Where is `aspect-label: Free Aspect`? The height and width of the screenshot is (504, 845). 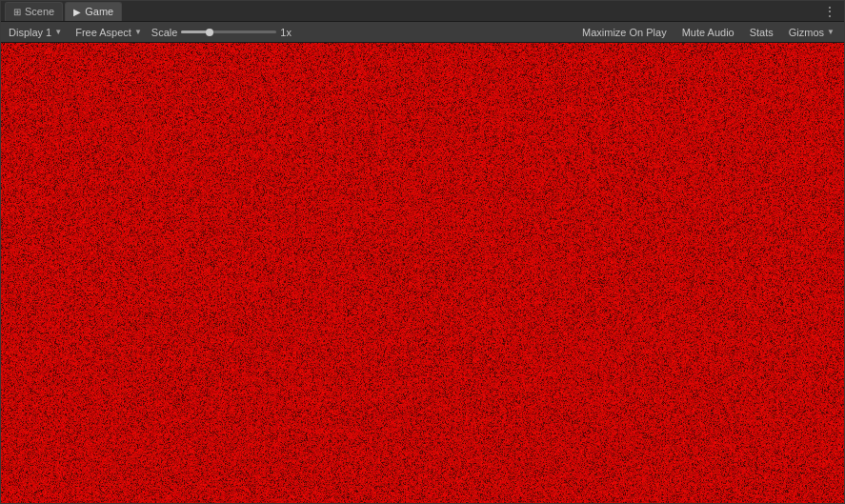
aspect-label: Free Aspect is located at coordinates (103, 32).